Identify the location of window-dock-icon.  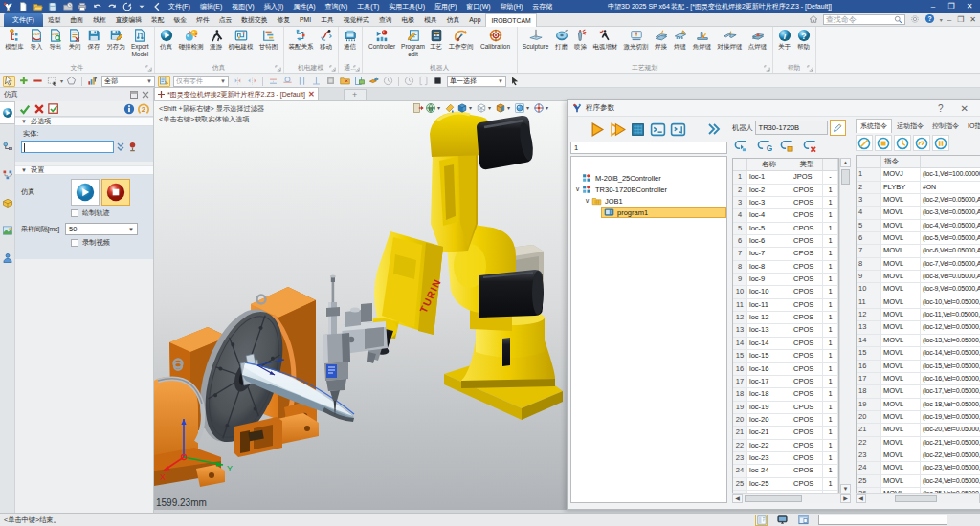
(804, 520).